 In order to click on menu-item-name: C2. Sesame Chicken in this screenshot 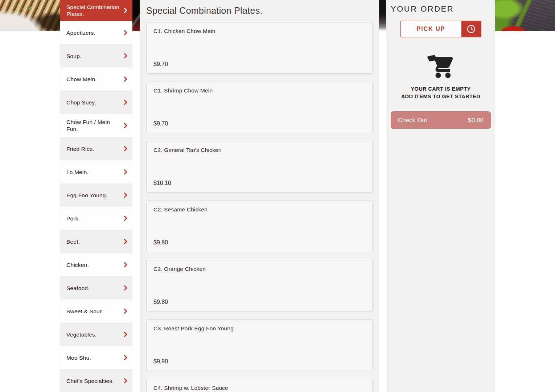, I will do `click(259, 210)`.